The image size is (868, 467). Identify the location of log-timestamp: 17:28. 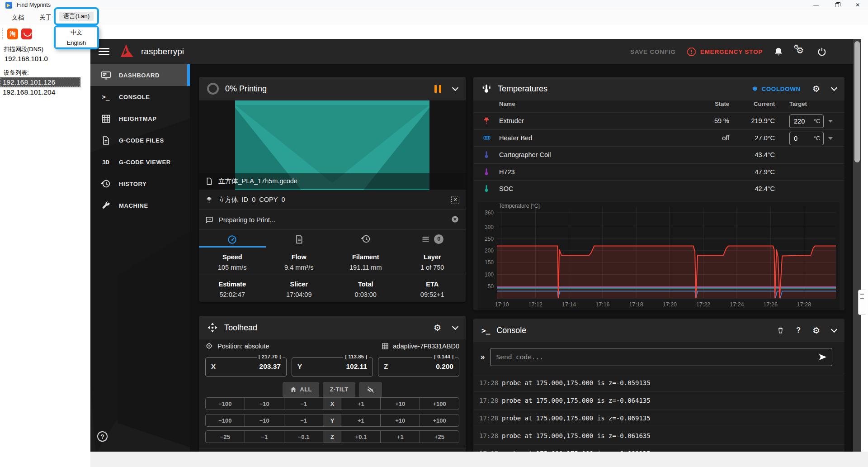
(489, 383).